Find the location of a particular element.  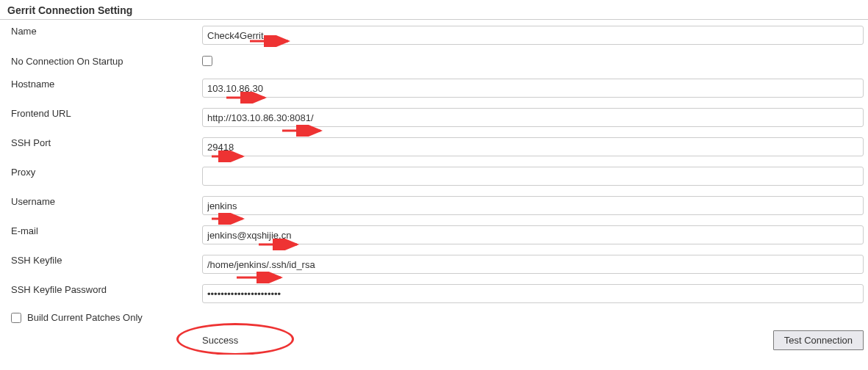

label-username: Username is located at coordinates (101, 201).